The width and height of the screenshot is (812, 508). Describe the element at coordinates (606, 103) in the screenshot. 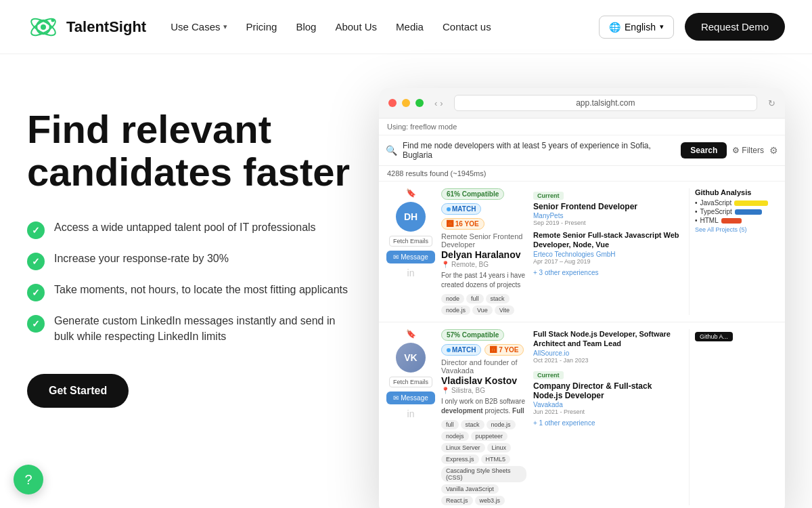

I see `url-bar: app.talsight.com` at that location.